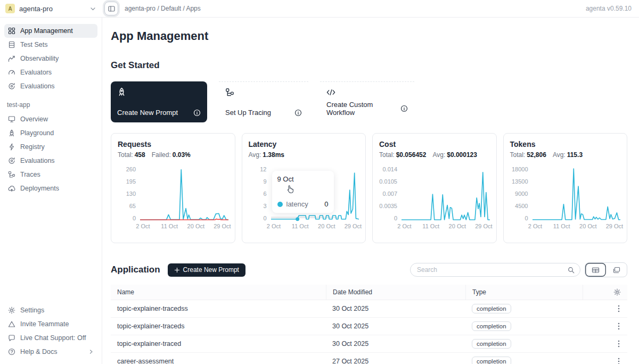  Describe the element at coordinates (51, 133) in the screenshot. I see `sidebar-item-playground: Playground` at that location.